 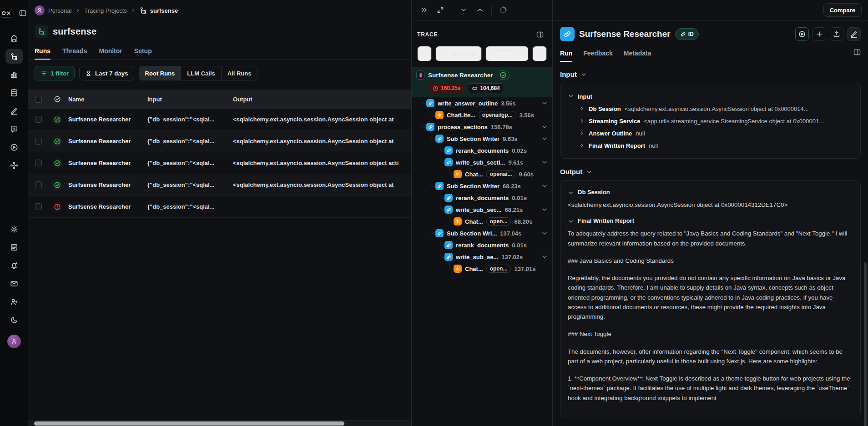 I want to click on chain-node-icon, so click(x=449, y=245).